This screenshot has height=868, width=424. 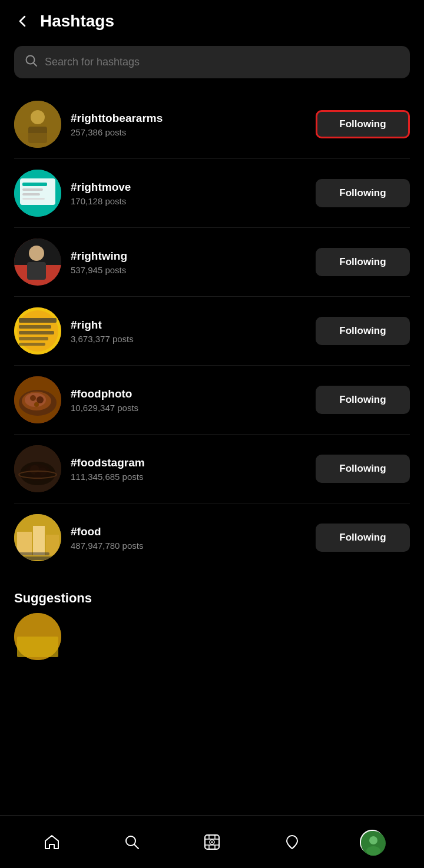 I want to click on hashtag-name: #foodstagram, so click(x=188, y=463).